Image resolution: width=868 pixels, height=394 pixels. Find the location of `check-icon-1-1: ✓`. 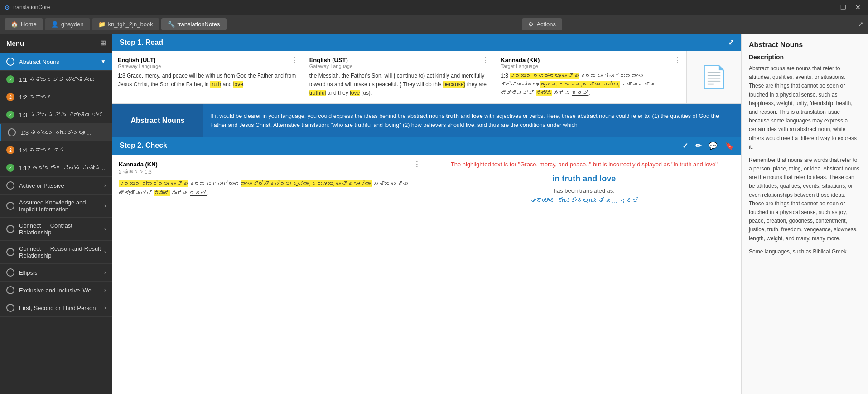

check-icon-1-1: ✓ is located at coordinates (10, 79).